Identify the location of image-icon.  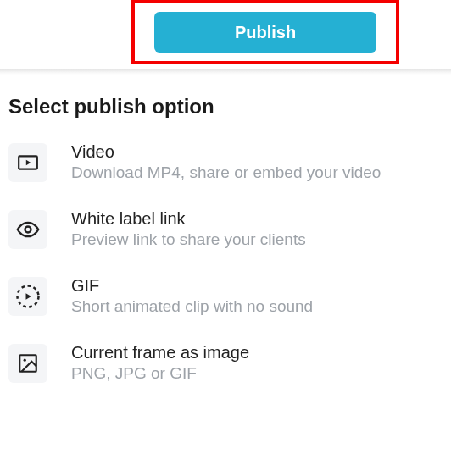
(28, 363).